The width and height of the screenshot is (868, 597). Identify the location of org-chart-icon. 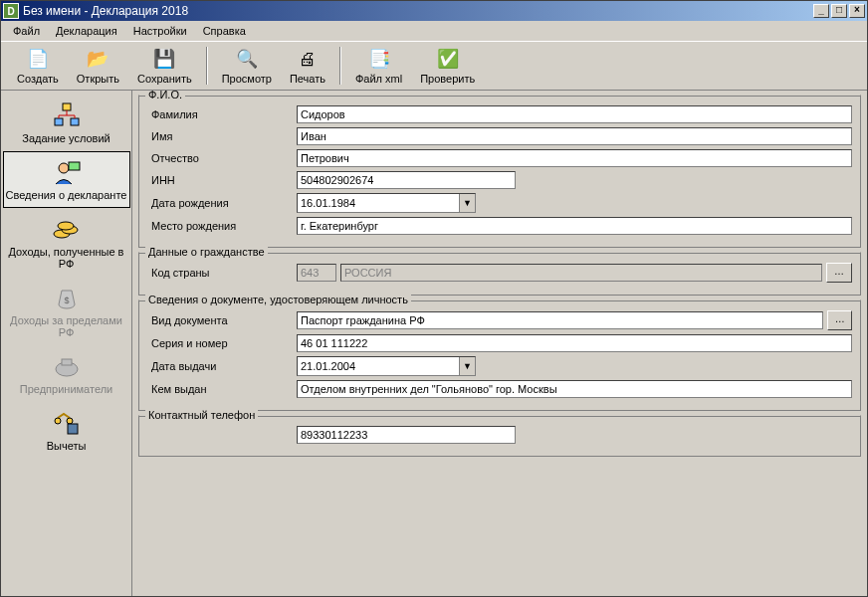
(67, 115).